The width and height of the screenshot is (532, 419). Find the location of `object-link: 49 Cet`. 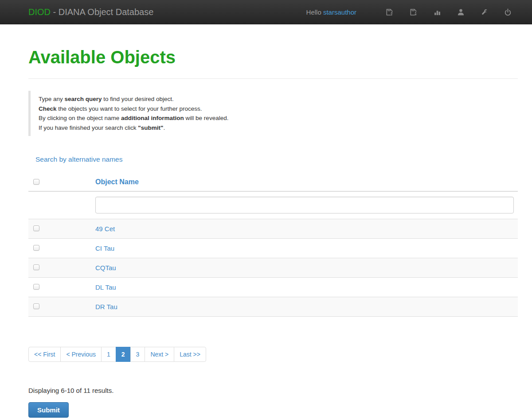

object-link: 49 Cet is located at coordinates (105, 229).